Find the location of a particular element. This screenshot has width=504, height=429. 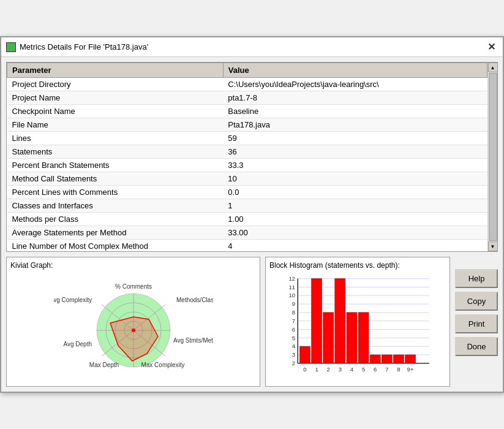

col-header-value: Value is located at coordinates (355, 70).